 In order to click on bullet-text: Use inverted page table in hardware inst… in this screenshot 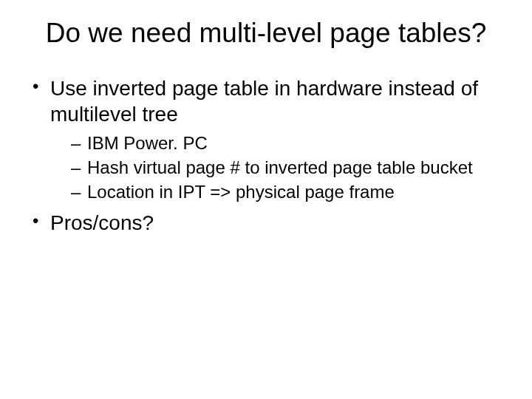, I will do `click(265, 101)`.